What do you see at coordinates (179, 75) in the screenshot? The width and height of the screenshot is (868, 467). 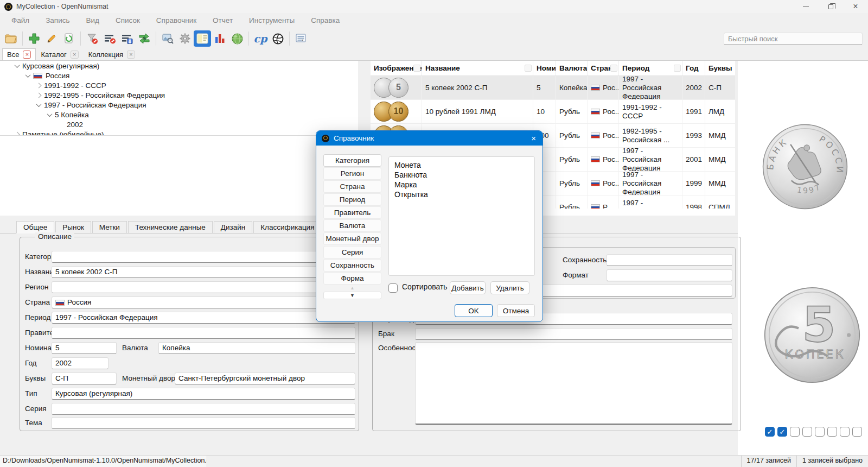 I see `tree-item: Россия` at bounding box center [179, 75].